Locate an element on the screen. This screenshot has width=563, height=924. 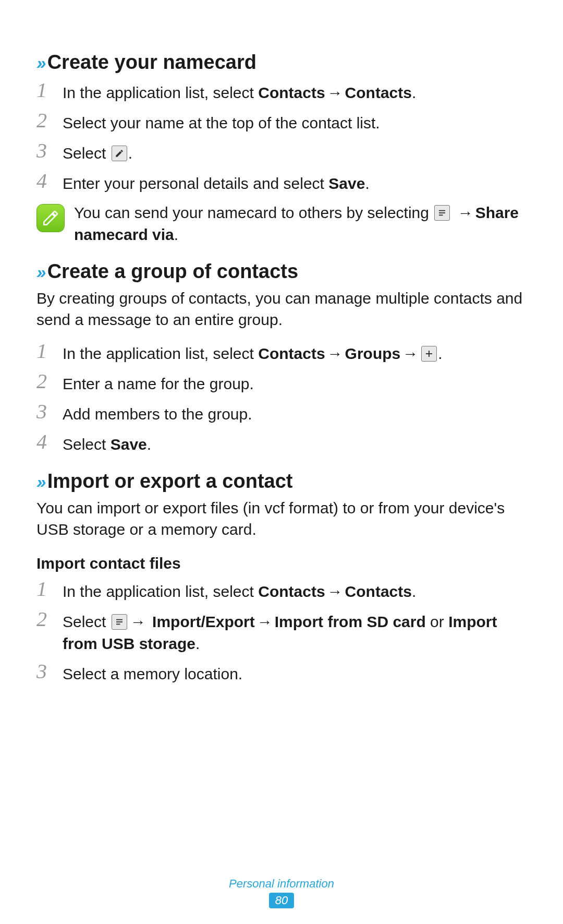
subheading: Import contact files is located at coordinates (282, 563).